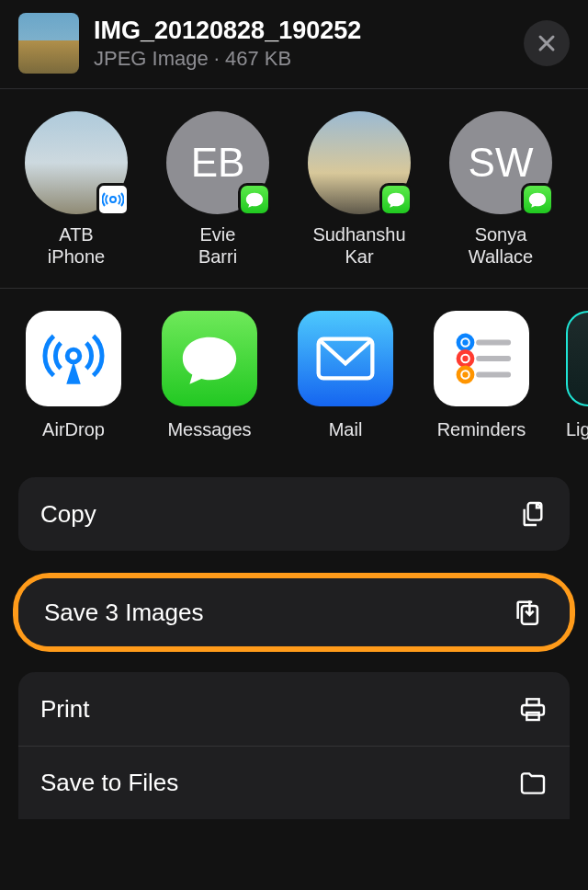  What do you see at coordinates (218, 189) in the screenshot?
I see `contact-evie-barri: EB Evie Barri` at bounding box center [218, 189].